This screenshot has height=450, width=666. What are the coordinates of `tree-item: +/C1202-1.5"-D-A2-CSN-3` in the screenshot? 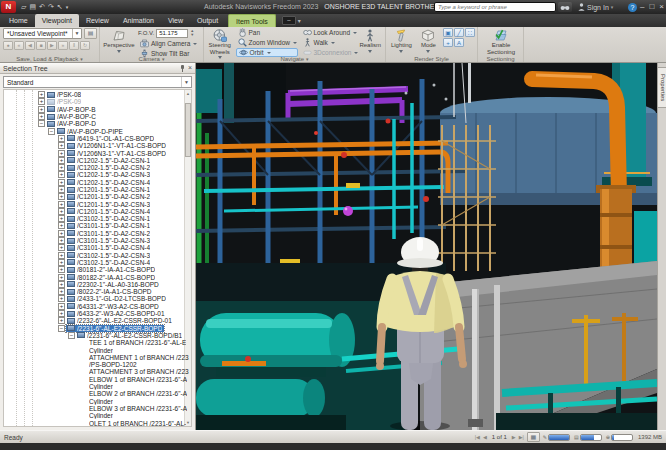 It's located at (98, 174).